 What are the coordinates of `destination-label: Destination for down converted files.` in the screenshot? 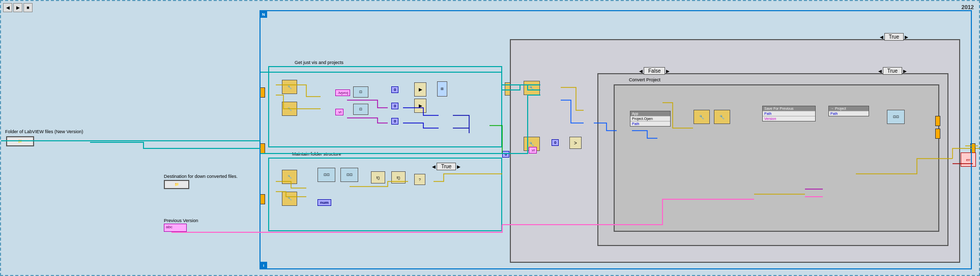 It's located at (200, 176).